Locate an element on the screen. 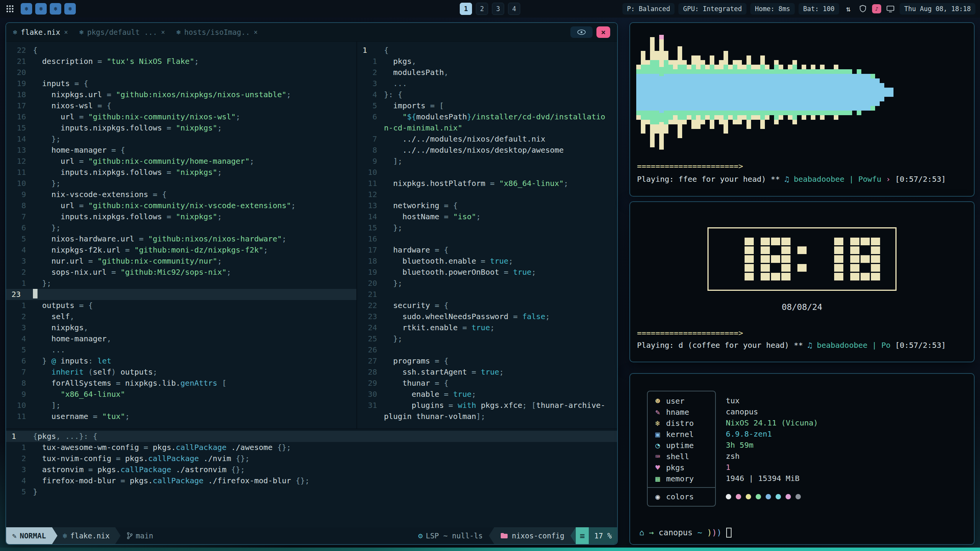 This screenshot has width=980, height=551. code-line: 5 nixos-hardware.url = "github:nixos/nix… is located at coordinates (181, 239).